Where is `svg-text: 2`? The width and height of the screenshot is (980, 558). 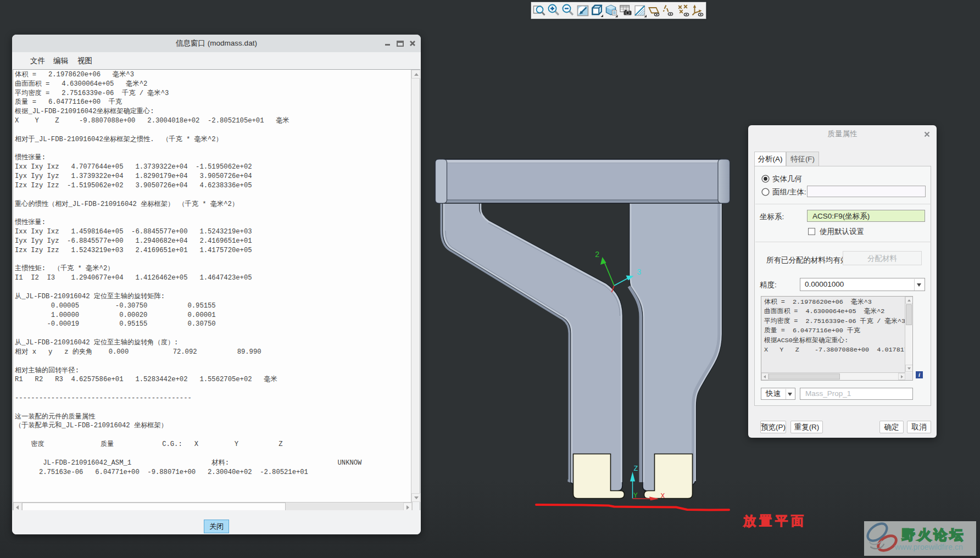
svg-text: 2 is located at coordinates (597, 255).